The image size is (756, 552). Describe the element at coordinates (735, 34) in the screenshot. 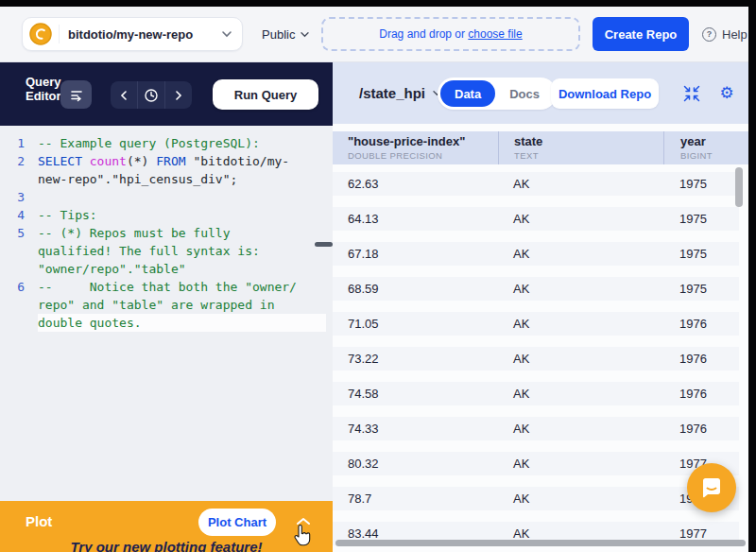

I see `help-label: Help` at that location.